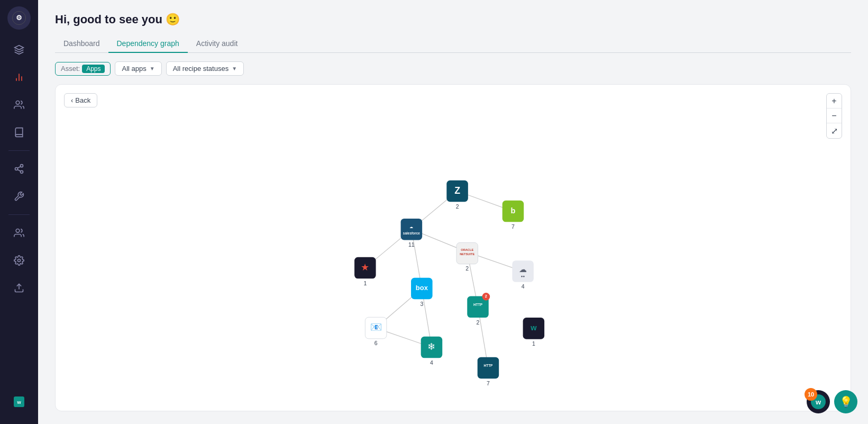 The image size is (868, 424). Describe the element at coordinates (457, 195) in the screenshot. I see `node-zendesk: Z 2` at that location.